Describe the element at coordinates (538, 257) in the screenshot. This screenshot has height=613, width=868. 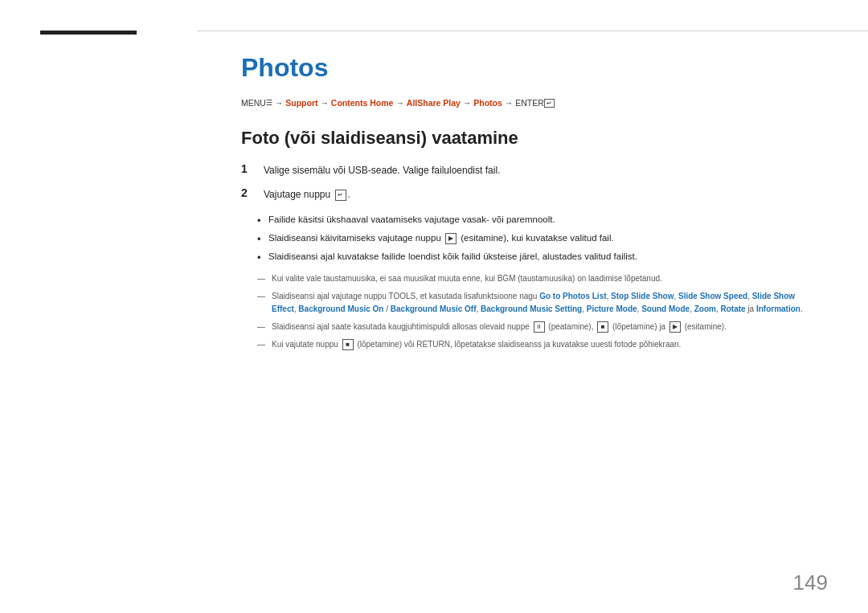
I see `bullet-item-3: Slaidiseansi ajal kuvatakse failide loen…` at that location.